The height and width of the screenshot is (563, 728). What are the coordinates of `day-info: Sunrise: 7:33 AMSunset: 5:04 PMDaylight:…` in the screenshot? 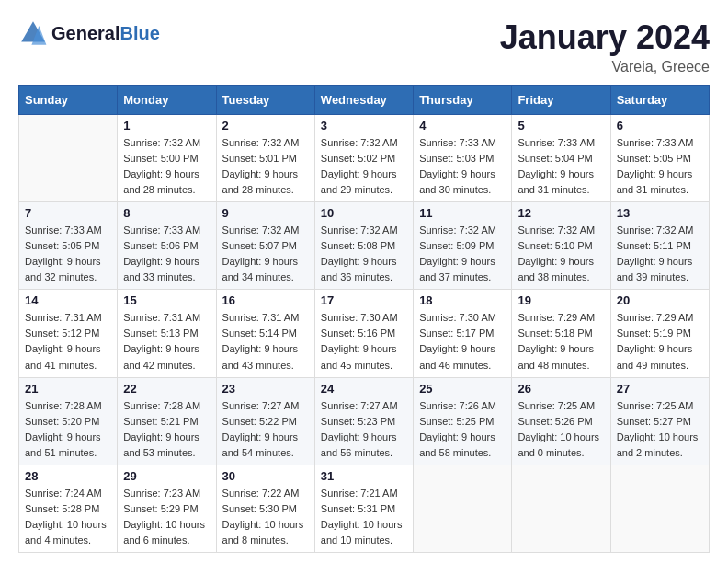 It's located at (561, 167).